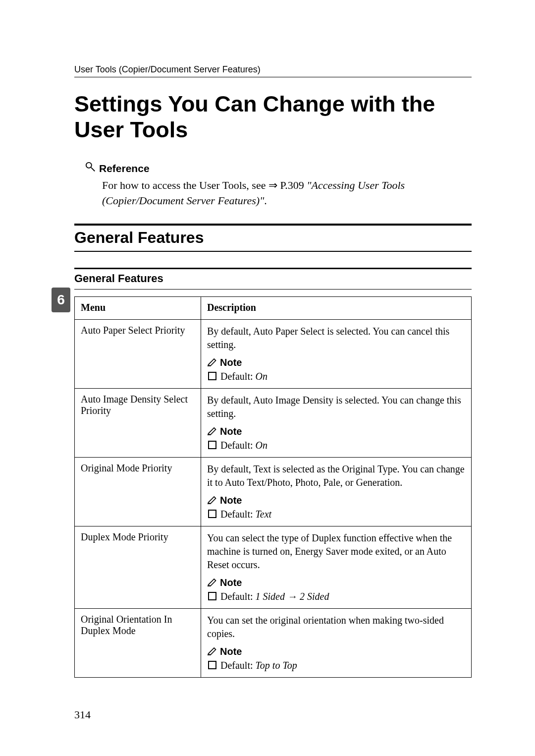  I want to click on desc-cell: You can select the type of Duplex functi…, so click(336, 568).